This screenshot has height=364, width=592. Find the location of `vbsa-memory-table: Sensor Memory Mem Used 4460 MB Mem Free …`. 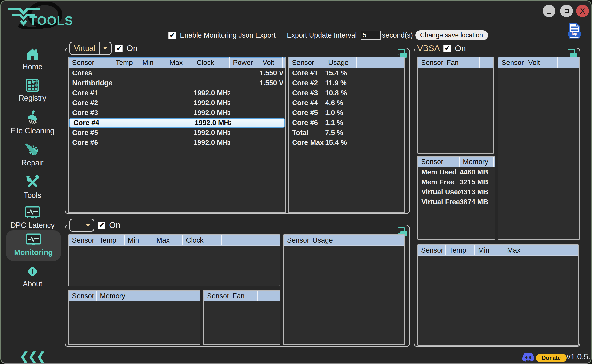

vbsa-memory-table: Sensor Memory Mem Used 4460 MB Mem Free … is located at coordinates (456, 198).